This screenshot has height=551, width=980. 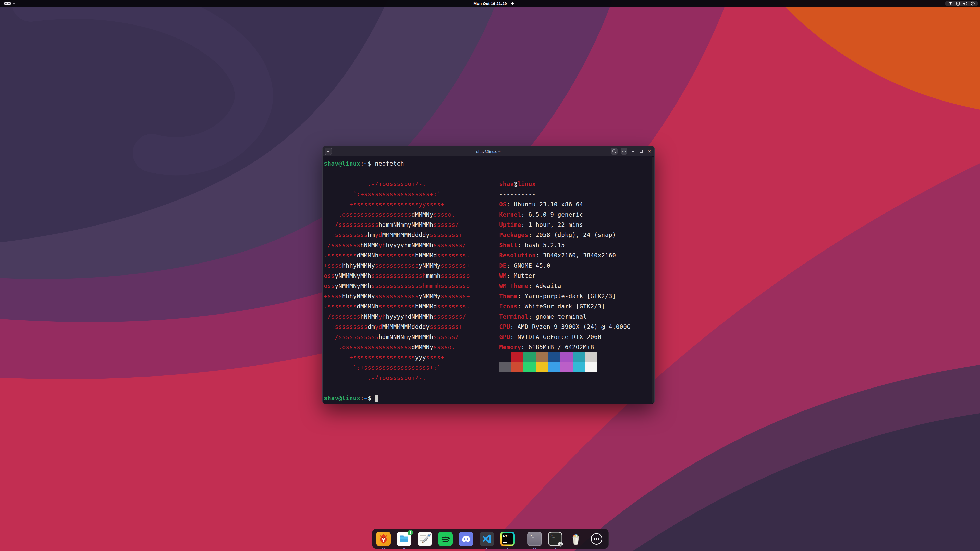 What do you see at coordinates (565, 265) in the screenshot?
I see `info-row: DE: GNOME 45.0` at bounding box center [565, 265].